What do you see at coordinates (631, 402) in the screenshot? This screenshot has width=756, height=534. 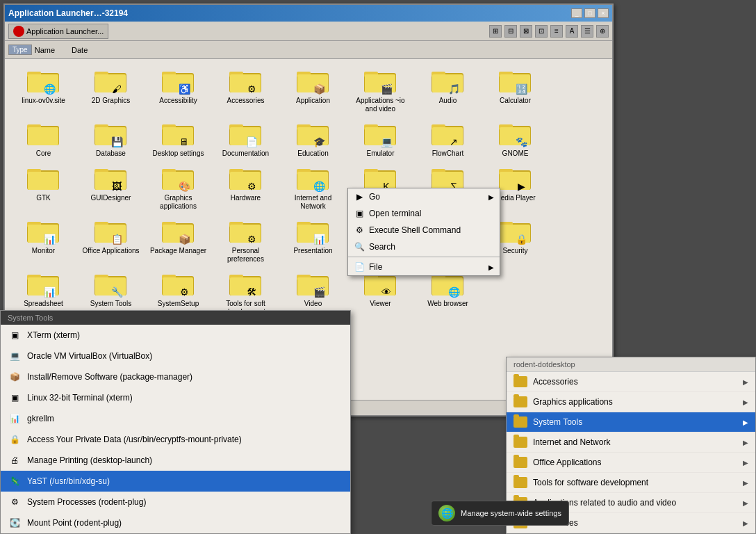 I see `rp-item-1: Graphics applications ▶` at bounding box center [631, 402].